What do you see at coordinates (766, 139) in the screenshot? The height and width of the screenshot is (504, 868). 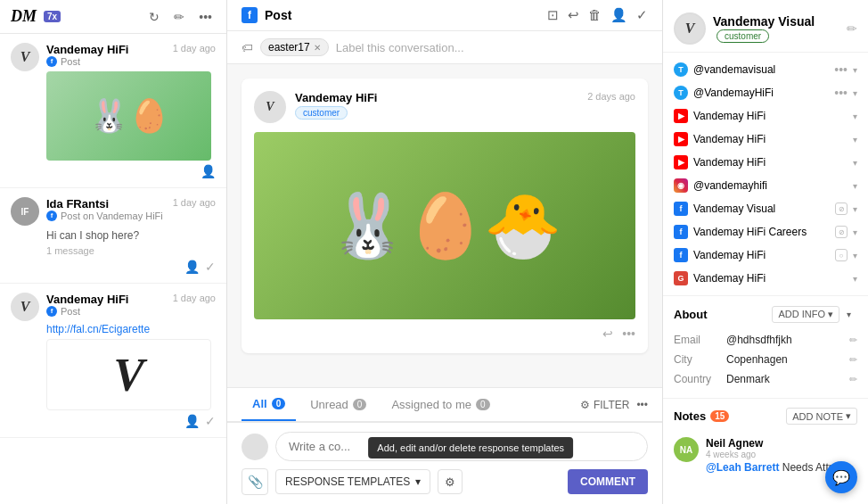 I see `social-item-yt2: ▶ Vandemay HiFi ▾` at bounding box center [766, 139].